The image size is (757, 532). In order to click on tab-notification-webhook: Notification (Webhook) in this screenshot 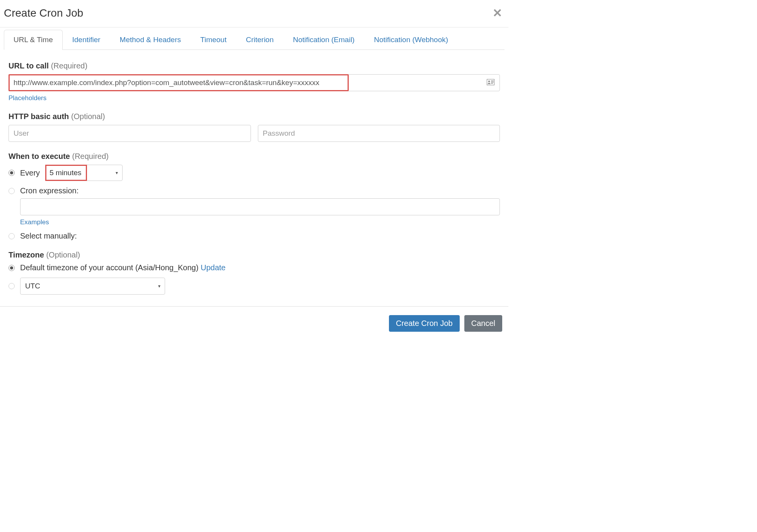, I will do `click(411, 40)`.